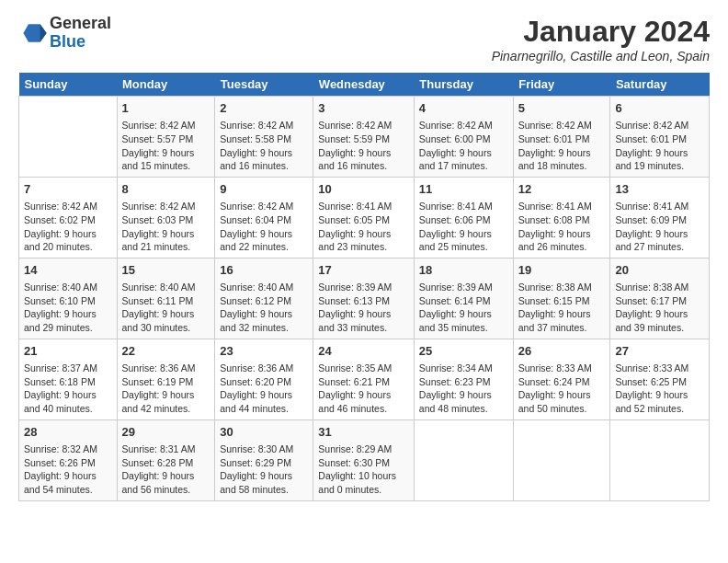 This screenshot has height=563, width=728. I want to click on day-info: Sunrise: 8:31 AM Sunset: 6:28 PM Dayligh…, so click(166, 469).